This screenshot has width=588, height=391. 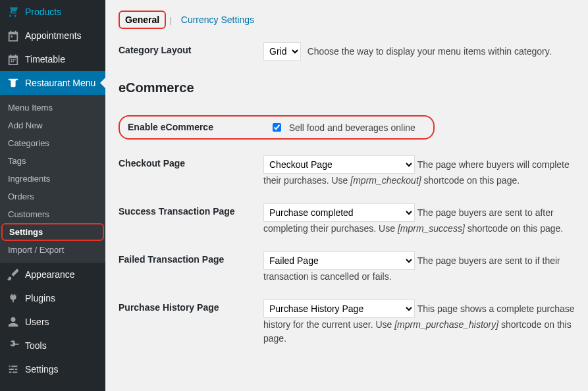 I want to click on select-history-page: Purchase History Page, so click(x=339, y=309).